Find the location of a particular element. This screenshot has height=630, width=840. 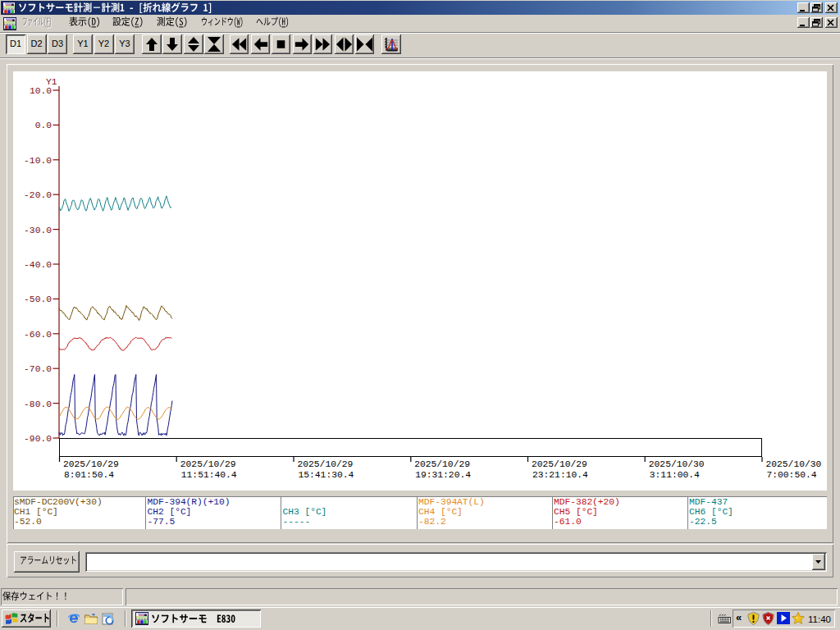

svg-text: -50.0 is located at coordinates (38, 299).